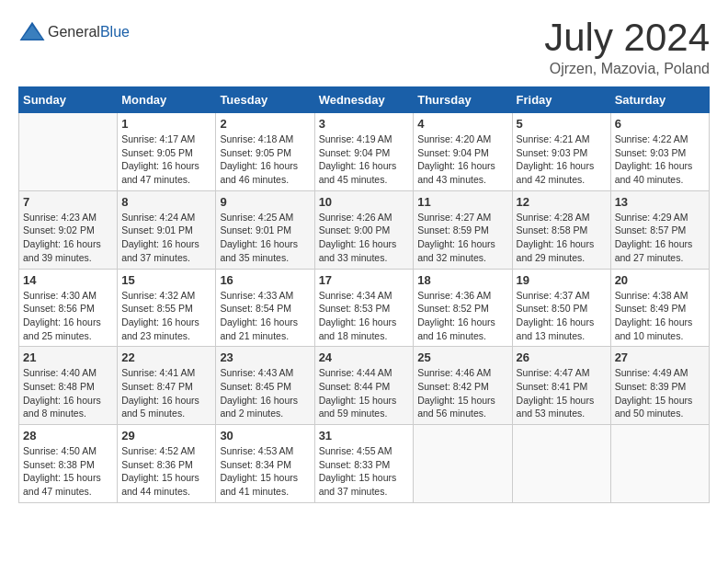 This screenshot has width=728, height=563. What do you see at coordinates (265, 316) in the screenshot?
I see `day-info: Sunrise: 4:33 AM Sunset: 8:54 PM Dayligh…` at bounding box center [265, 316].